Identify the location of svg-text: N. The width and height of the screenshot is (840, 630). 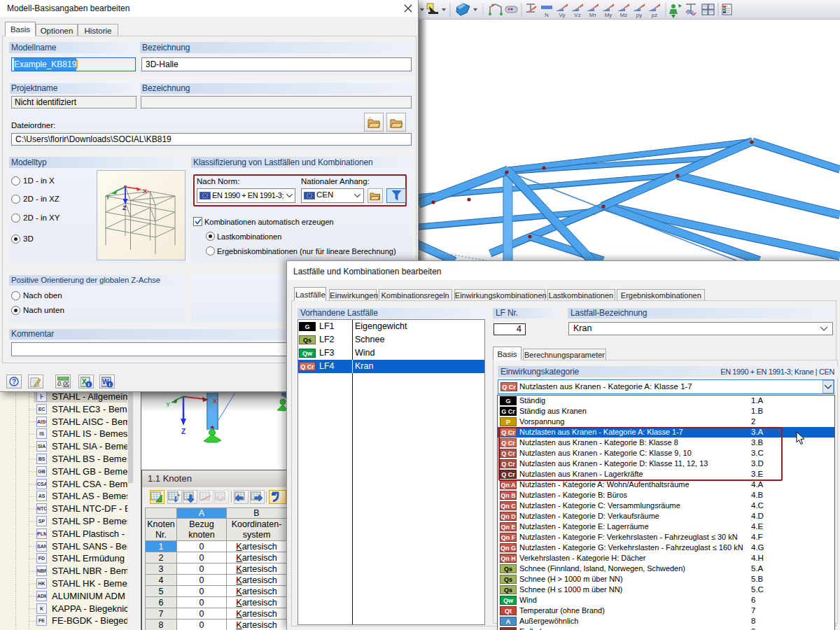
(547, 15).